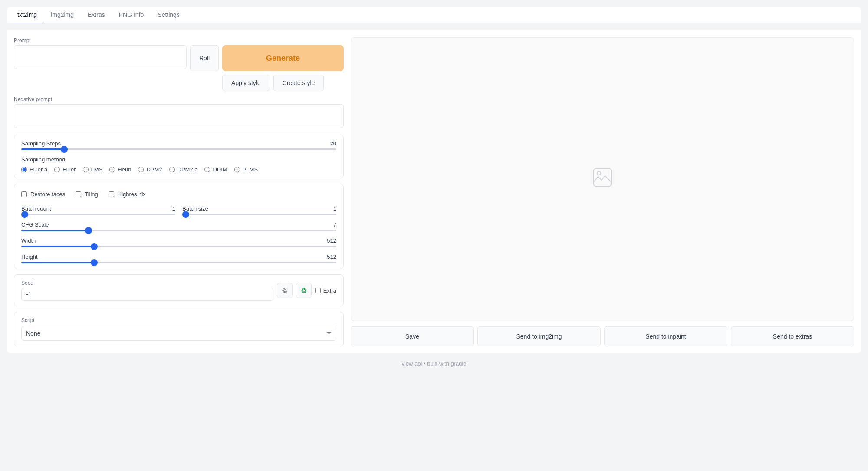 Image resolution: width=868 pixels, height=471 pixels. I want to click on extra-checkbox-input, so click(318, 291).